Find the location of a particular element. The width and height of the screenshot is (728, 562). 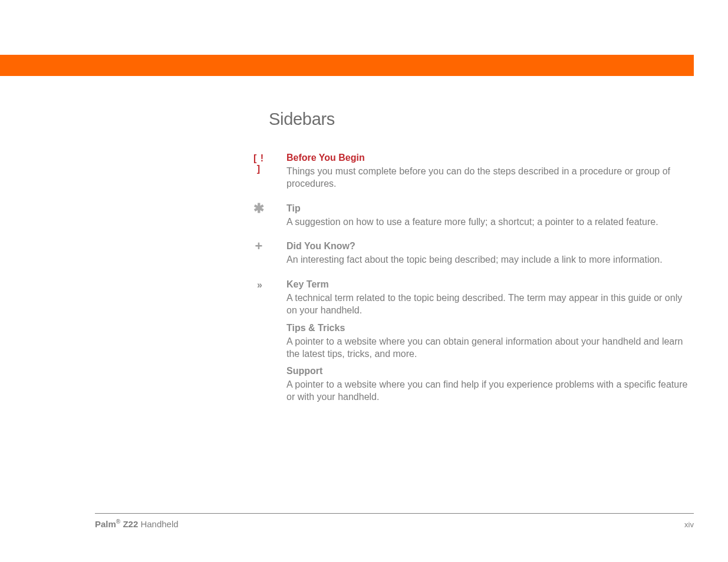

footer-brand: Palm is located at coordinates (106, 524).